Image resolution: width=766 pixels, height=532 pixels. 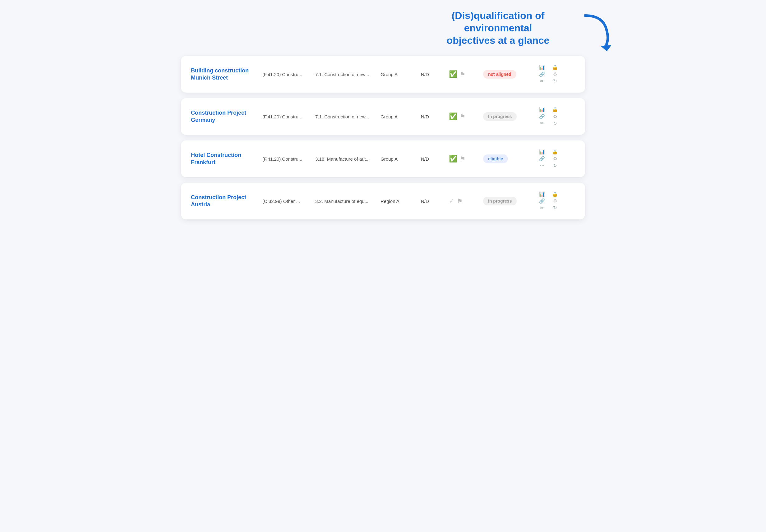 I want to click on status-badge-wrapper: eligible, so click(x=508, y=159).